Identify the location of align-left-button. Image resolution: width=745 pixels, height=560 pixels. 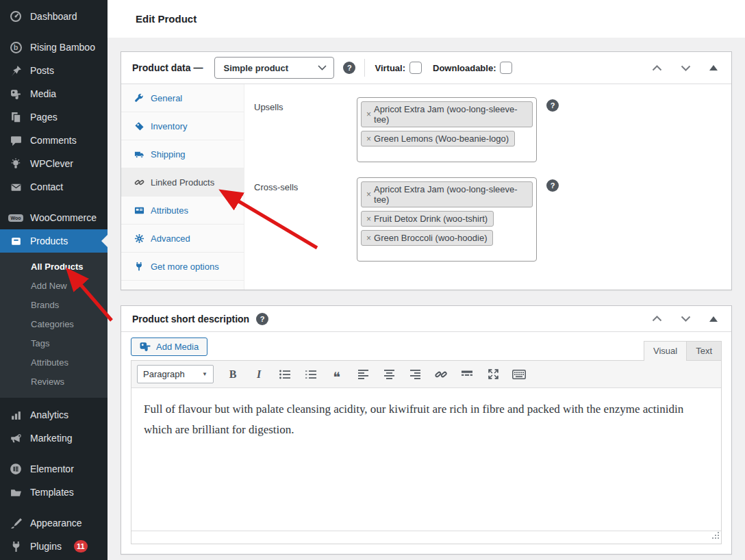
(363, 374).